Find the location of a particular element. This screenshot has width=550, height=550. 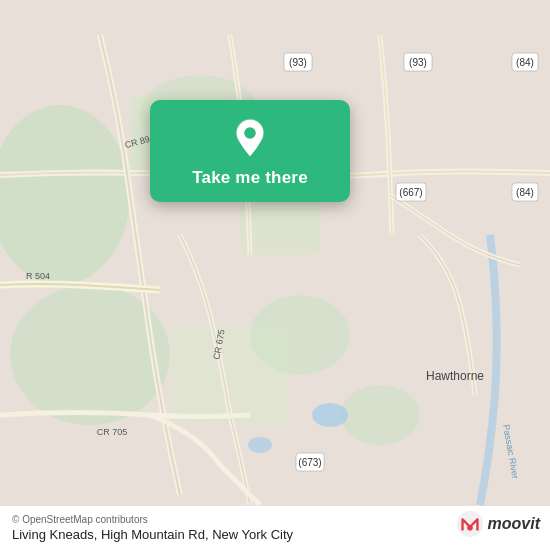

svg-text: (673) is located at coordinates (310, 462).